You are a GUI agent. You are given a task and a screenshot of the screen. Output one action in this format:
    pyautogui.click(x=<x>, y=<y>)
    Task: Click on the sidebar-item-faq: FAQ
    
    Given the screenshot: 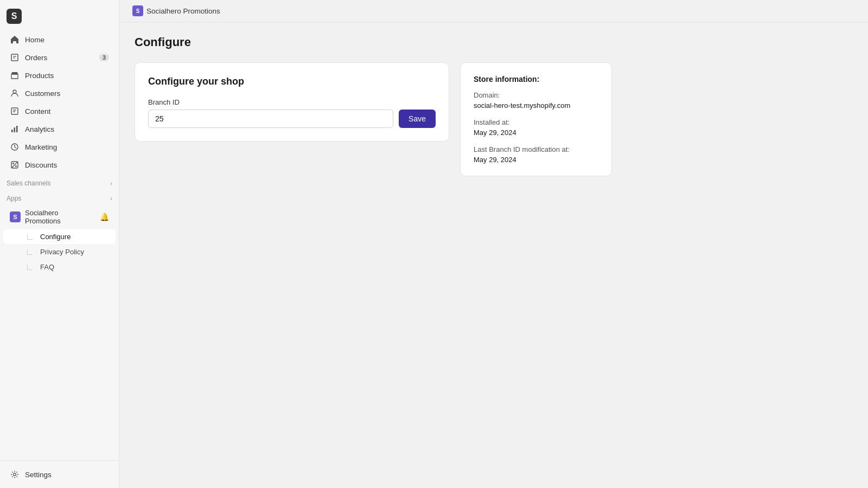 What is the action you would take?
    pyautogui.click(x=60, y=267)
    